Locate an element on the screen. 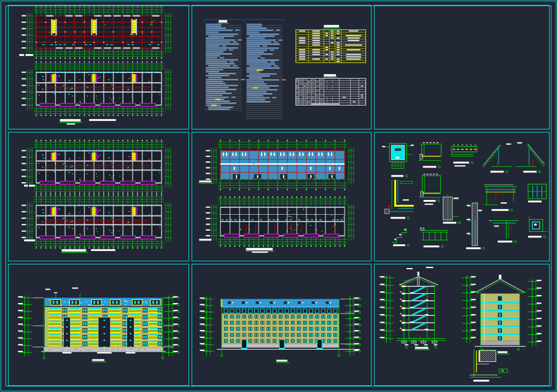 The width and height of the screenshot is (557, 392). drawing-elevR is located at coordinates (289, 328).